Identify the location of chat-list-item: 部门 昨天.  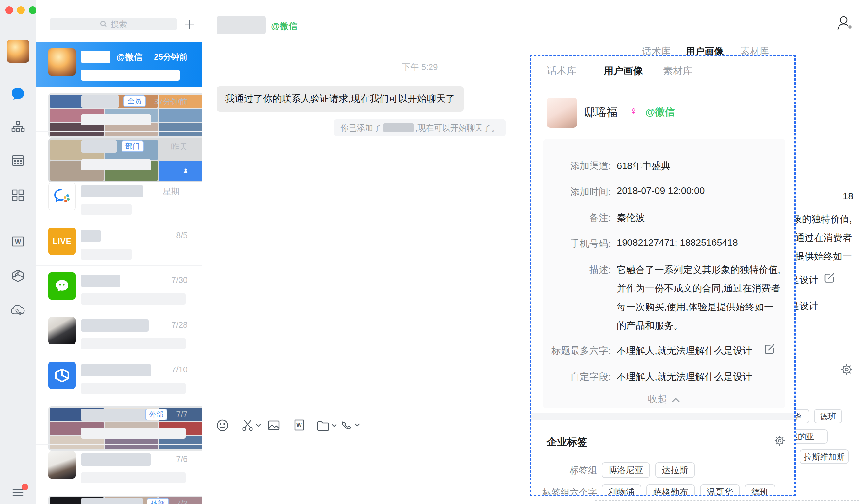
(119, 154).